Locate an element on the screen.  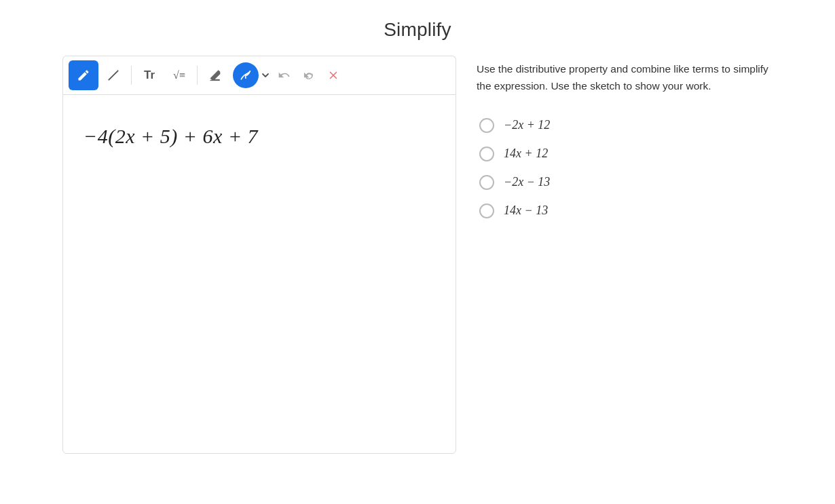
choices-list: −2x + 12 14x + 12 −2x − 13 14x − 13 is located at coordinates (625, 168).